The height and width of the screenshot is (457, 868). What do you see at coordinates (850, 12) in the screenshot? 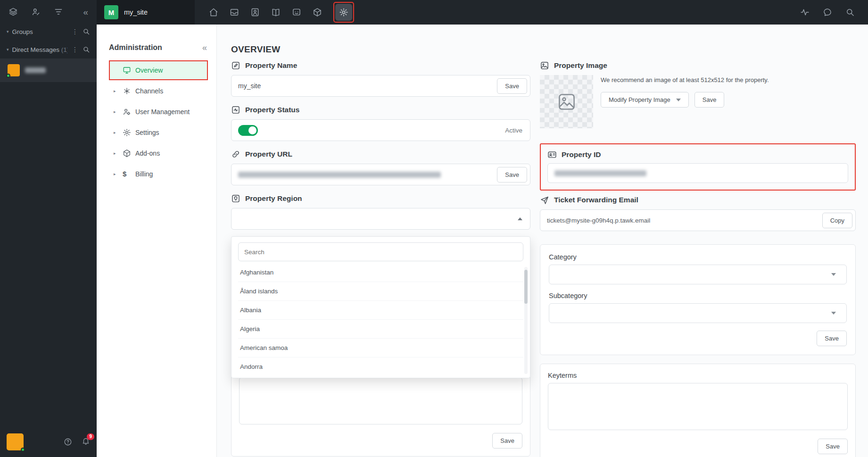
I see `search-icon` at bounding box center [850, 12].